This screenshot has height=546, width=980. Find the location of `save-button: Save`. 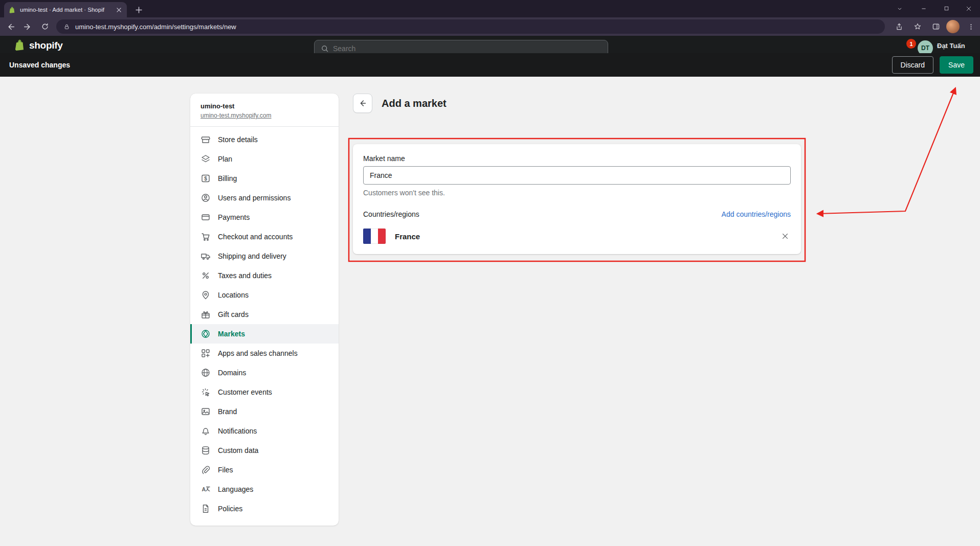

save-button: Save is located at coordinates (956, 65).